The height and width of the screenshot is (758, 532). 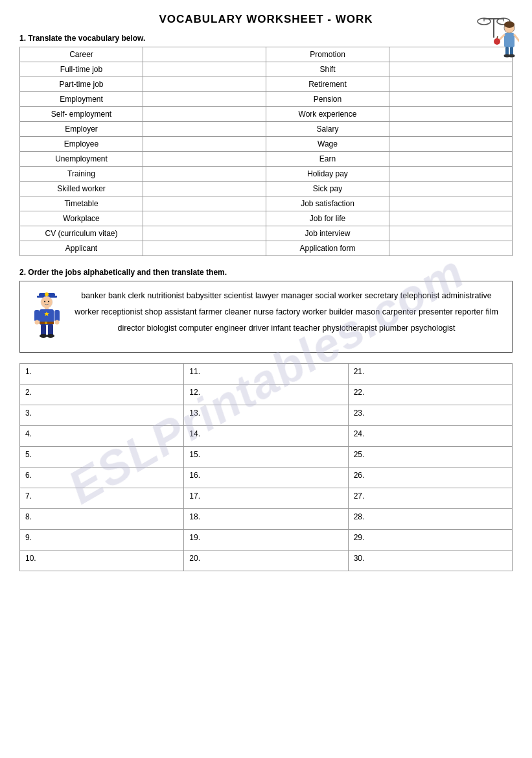 I want to click on numbered-cell: 2., so click(x=102, y=395).